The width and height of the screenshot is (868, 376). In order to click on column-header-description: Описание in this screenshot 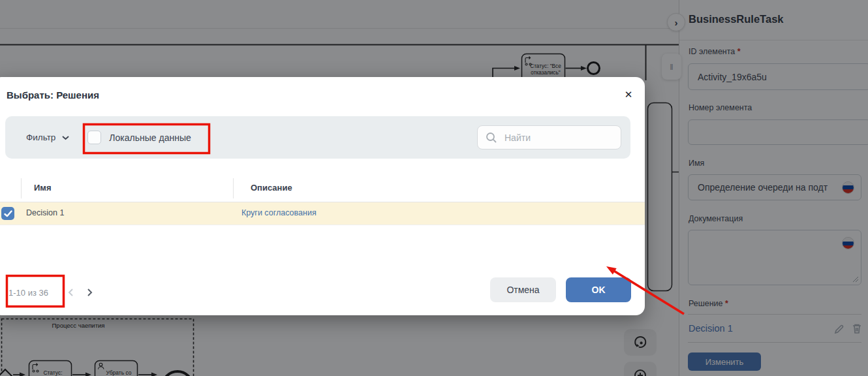, I will do `click(271, 188)`.